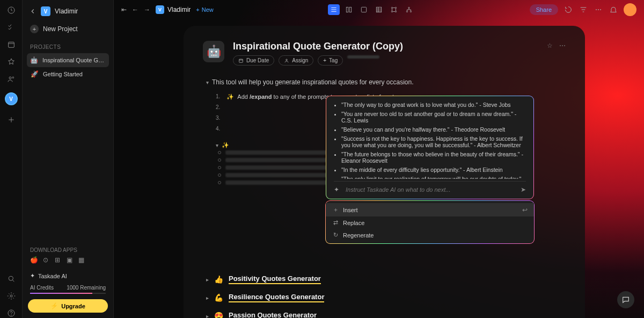 The image size is (644, 318). What do you see at coordinates (42, 288) in the screenshot?
I see `credits-label: AI Credits` at bounding box center [42, 288].